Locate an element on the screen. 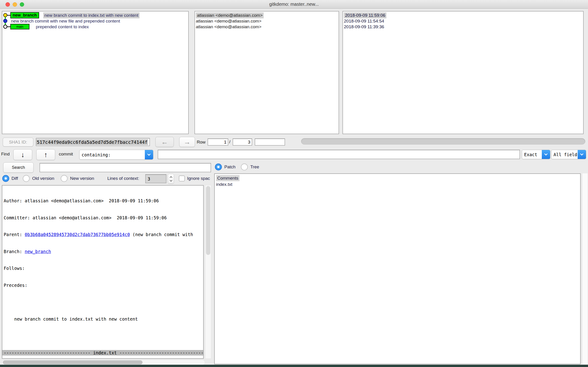  find-label: Find is located at coordinates (5, 154).